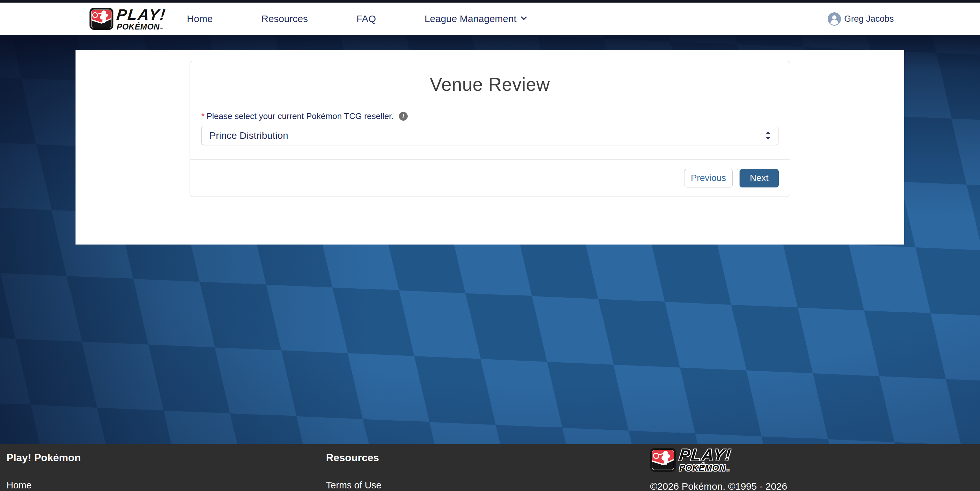 This screenshot has width=980, height=491. Describe the element at coordinates (869, 19) in the screenshot. I see `user-name: Greg Jacobs` at that location.